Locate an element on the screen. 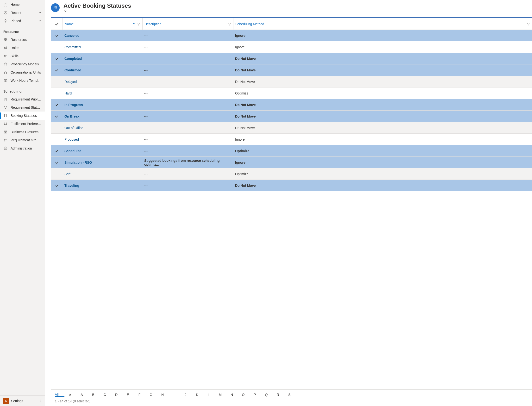 The width and height of the screenshot is (532, 406). record-link: Scheduled is located at coordinates (73, 151).